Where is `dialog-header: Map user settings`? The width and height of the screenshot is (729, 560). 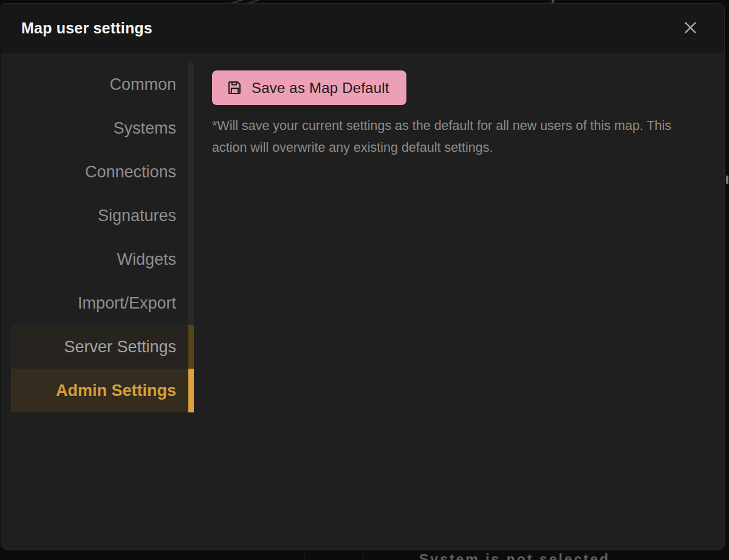 dialog-header: Map user settings is located at coordinates (363, 28).